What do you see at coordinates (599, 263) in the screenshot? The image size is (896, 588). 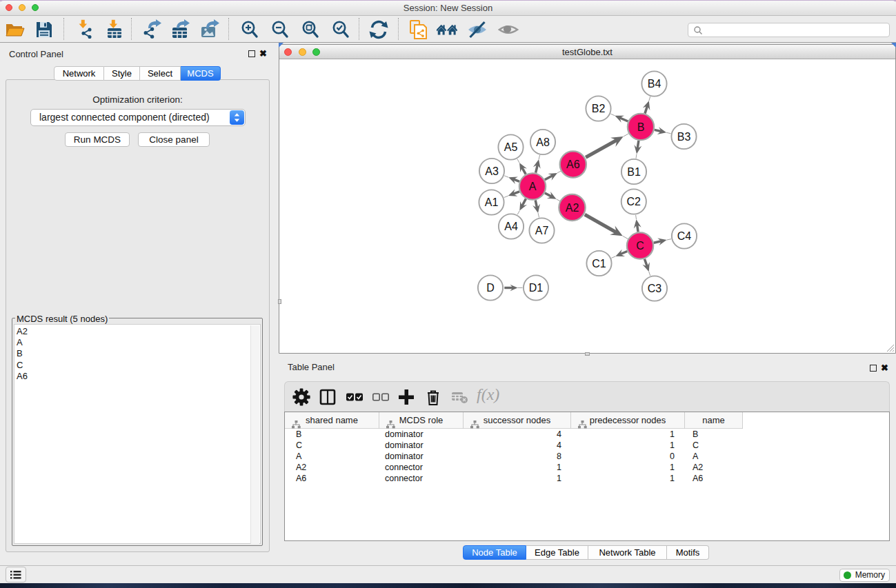 I see `svg-text: C1` at bounding box center [599, 263].